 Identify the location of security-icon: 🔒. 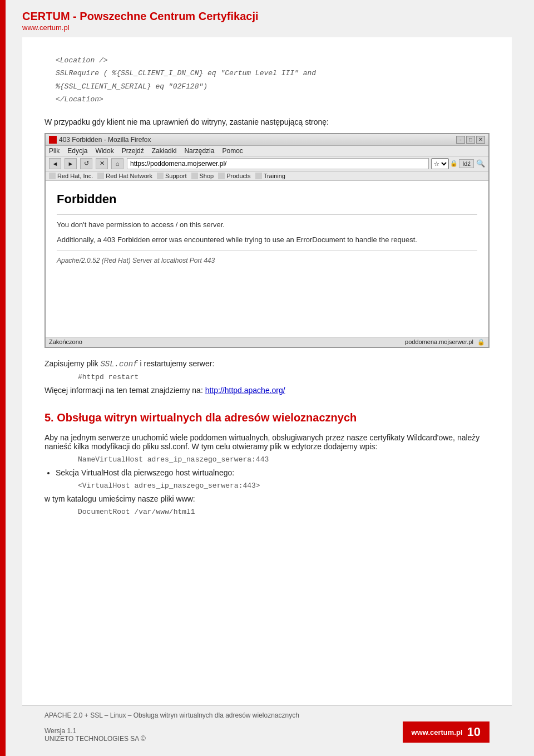
(454, 164).